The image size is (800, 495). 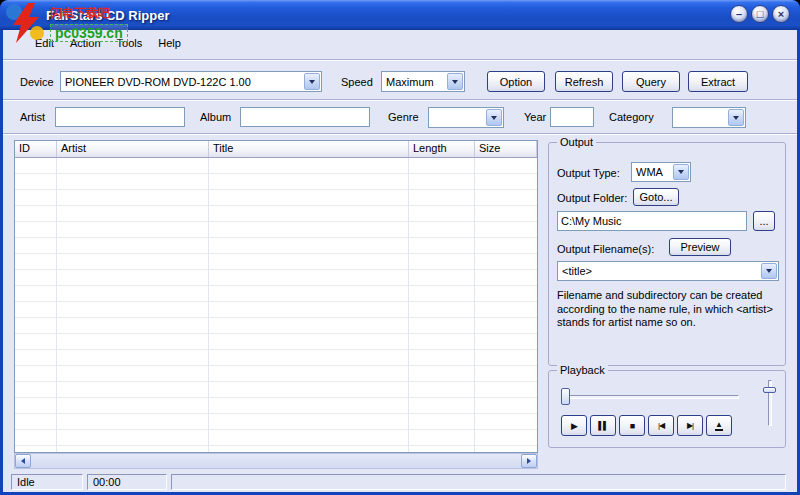 What do you see at coordinates (89, 33) in the screenshot?
I see `watermark-site-url: pc0359.cn` at bounding box center [89, 33].